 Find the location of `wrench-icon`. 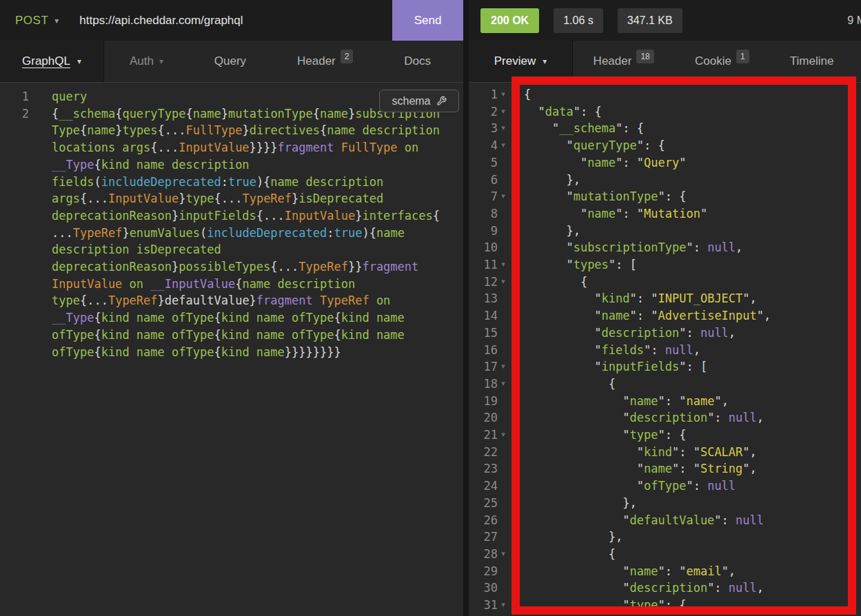

wrench-icon is located at coordinates (441, 101).